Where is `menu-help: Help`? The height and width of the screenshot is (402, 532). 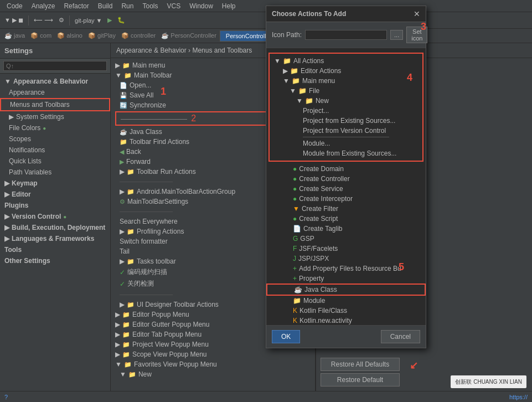 menu-help: Help is located at coordinates (229, 6).